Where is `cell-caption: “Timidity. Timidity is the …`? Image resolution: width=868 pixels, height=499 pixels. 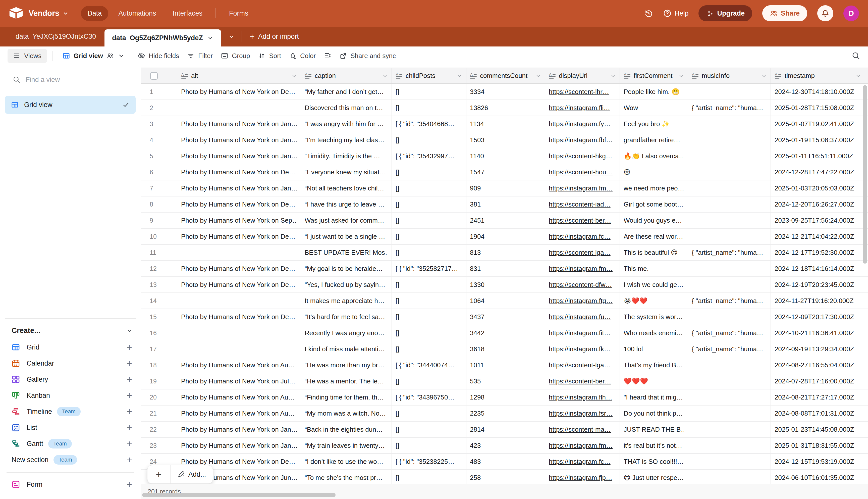
cell-caption: “Timidity. Timidity is the … is located at coordinates (347, 156).